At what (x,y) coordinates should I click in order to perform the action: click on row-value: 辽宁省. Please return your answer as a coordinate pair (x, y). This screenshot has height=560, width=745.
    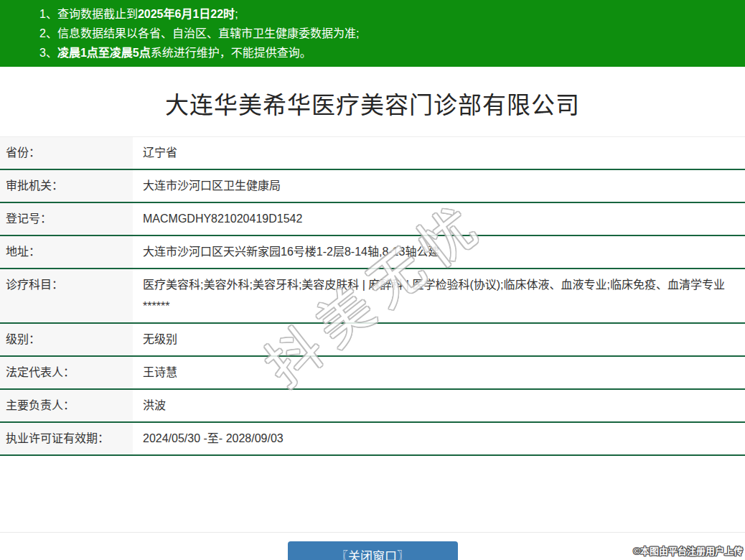
    Looking at the image, I should click on (439, 154).